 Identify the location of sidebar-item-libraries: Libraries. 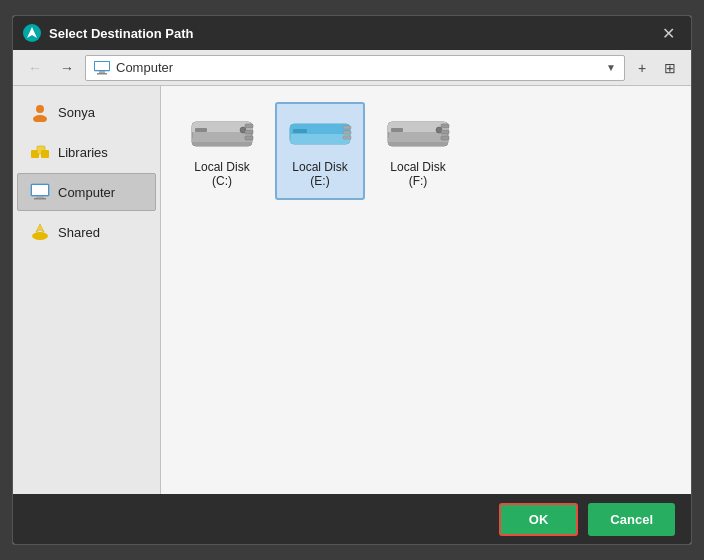
(86, 152).